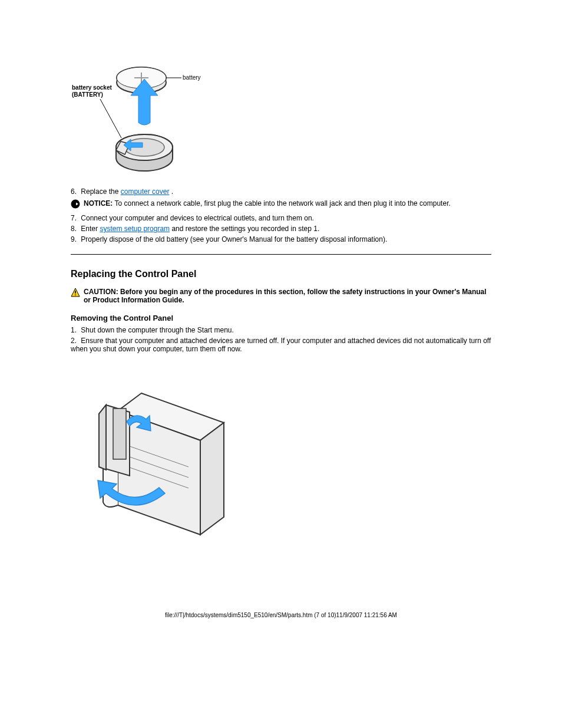 This screenshot has width=562, height=728. Describe the element at coordinates (287, 296) in the screenshot. I see `caution-text: CAUTION: Before you begin any of the pro…` at that location.